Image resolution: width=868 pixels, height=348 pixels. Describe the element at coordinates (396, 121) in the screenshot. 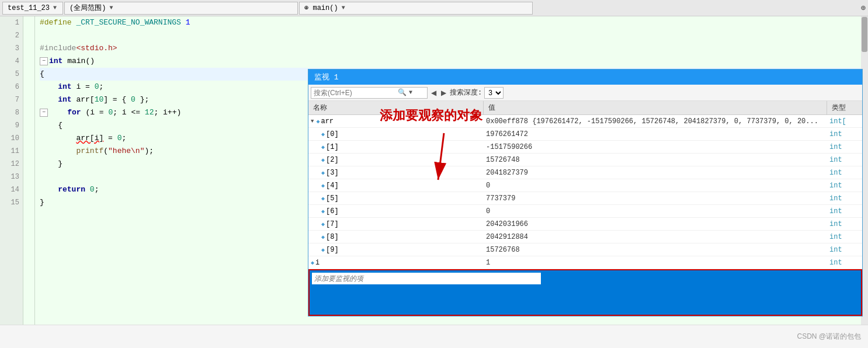

I see `arr-name-cell: ▼ ◆ arr` at that location.